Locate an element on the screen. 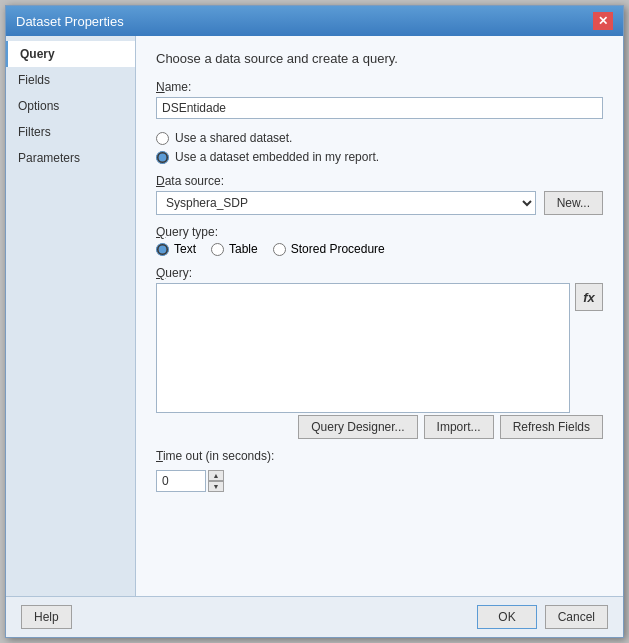 The height and width of the screenshot is (643, 629). shared-dataset-label: Use a shared dataset. is located at coordinates (234, 138).